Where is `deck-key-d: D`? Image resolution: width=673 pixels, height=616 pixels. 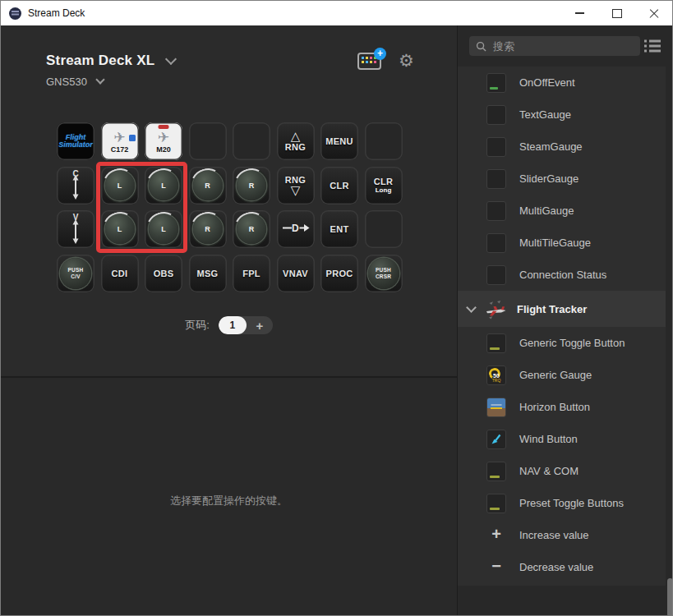
deck-key-d: D is located at coordinates (296, 229).